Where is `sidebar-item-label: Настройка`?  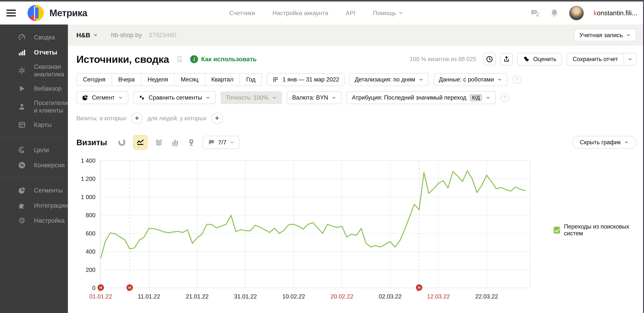
sidebar-item-label: Настройка is located at coordinates (49, 221).